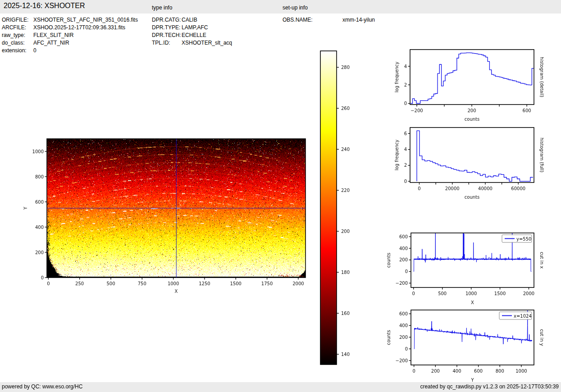  Describe the element at coordinates (397, 77) in the screenshot. I see `histogram-detail-ylabel: log frequency` at that location.